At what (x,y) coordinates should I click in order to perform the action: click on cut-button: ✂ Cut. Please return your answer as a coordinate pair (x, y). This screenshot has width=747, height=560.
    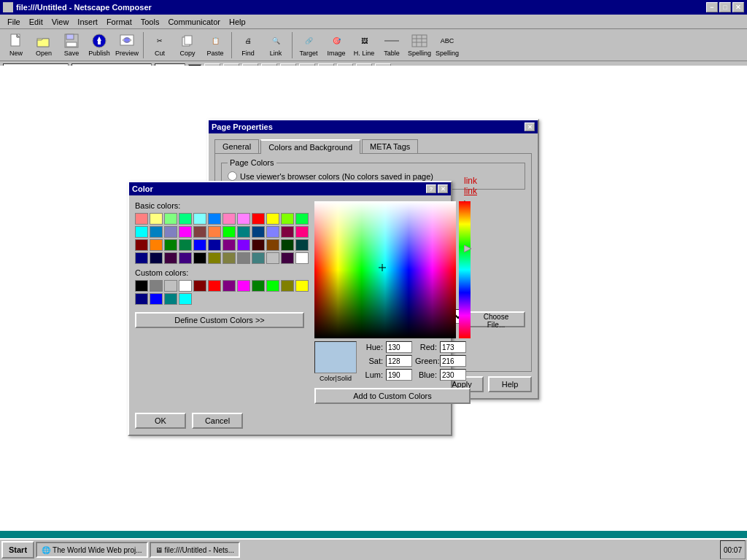
    Looking at the image, I should click on (160, 45).